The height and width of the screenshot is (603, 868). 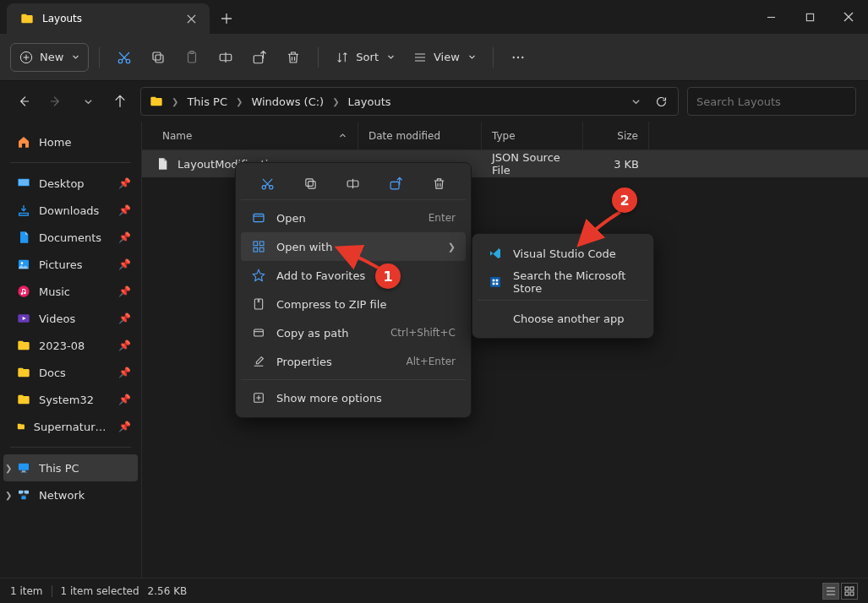 What do you see at coordinates (434, 57) in the screenshot?
I see `toolbar: New Sort View` at bounding box center [434, 57].